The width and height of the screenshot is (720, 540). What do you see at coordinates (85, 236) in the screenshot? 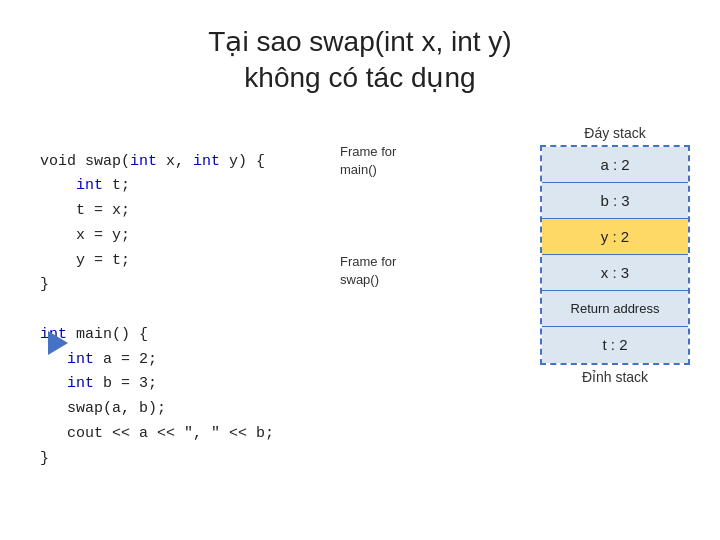
I see `code-line-x-eq-y: x = y;` at bounding box center [85, 236].